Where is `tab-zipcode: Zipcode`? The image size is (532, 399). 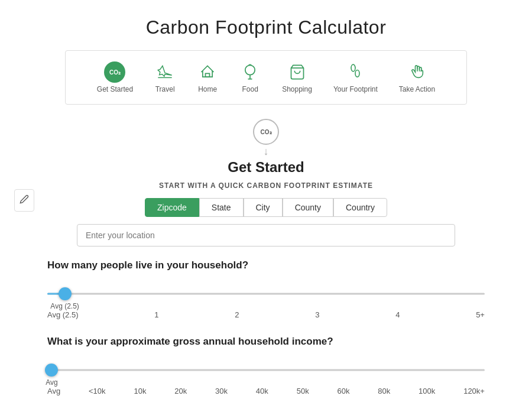
tab-zipcode: Zipcode is located at coordinates (172, 207).